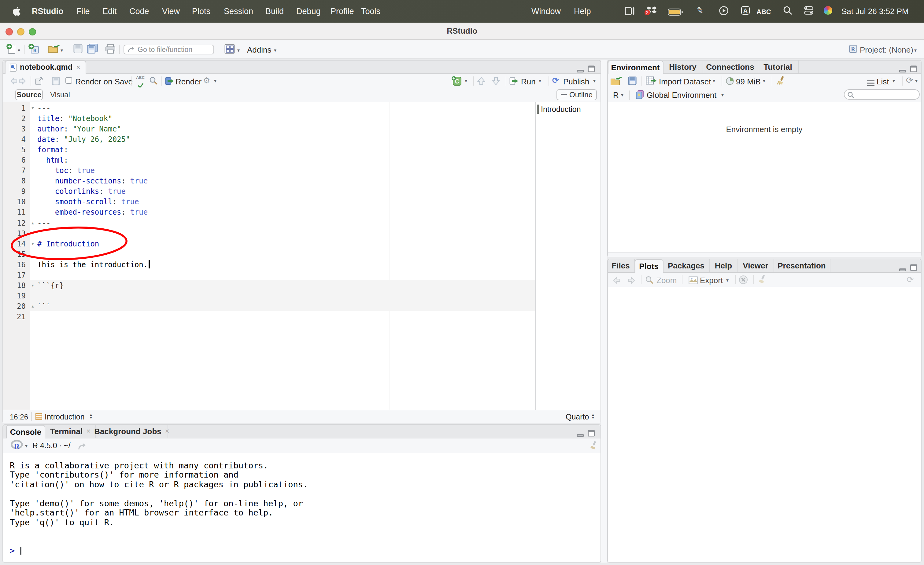 Image resolution: width=924 pixels, height=565 pixels. What do you see at coordinates (894, 81) in the screenshot?
I see `list-view-dropdown: ▾` at bounding box center [894, 81].